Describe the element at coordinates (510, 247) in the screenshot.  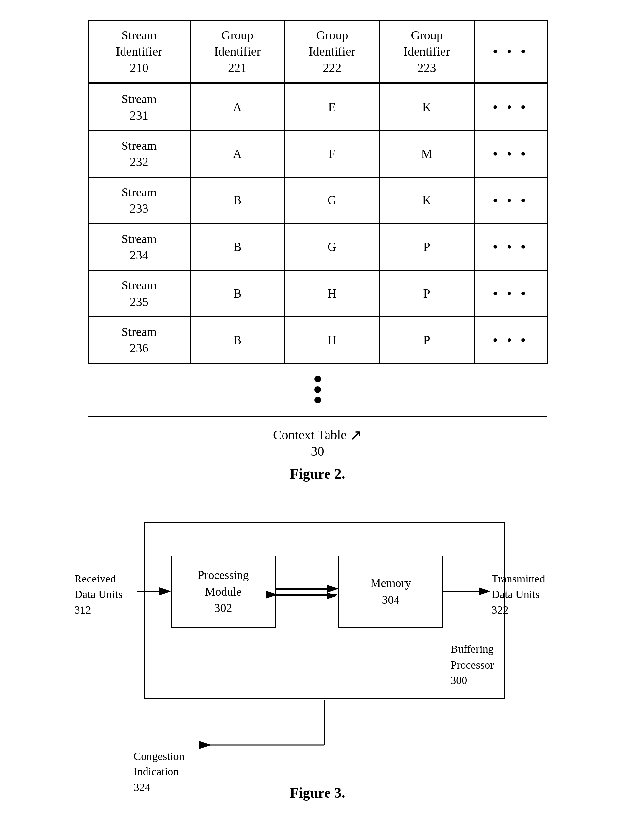
I see `cell-234-dots: • • •` at that location.